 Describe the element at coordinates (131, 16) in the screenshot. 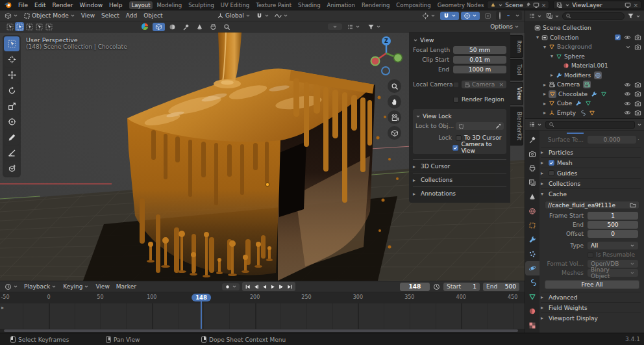

I see `viewport-menu-add: Add` at that location.